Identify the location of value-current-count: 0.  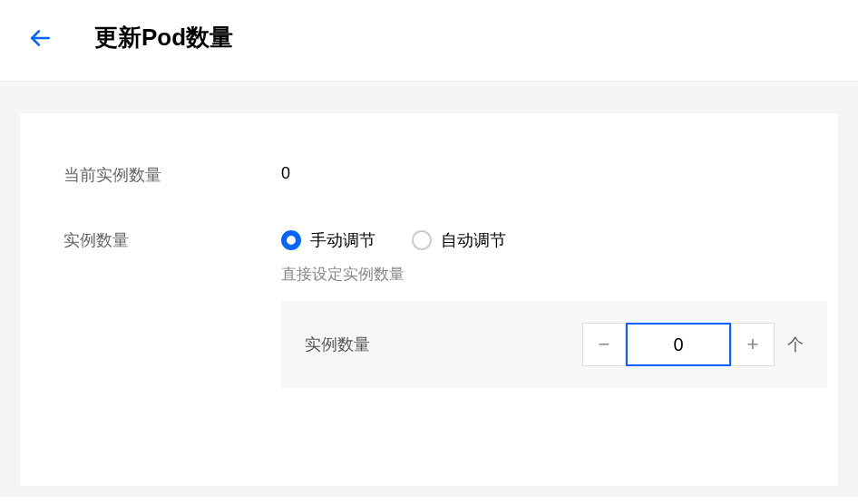
(286, 174).